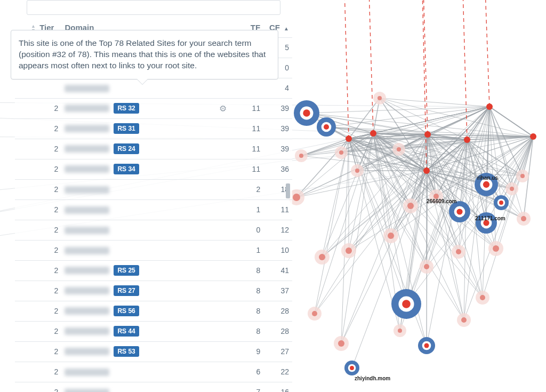  What do you see at coordinates (136, 270) in the screenshot?
I see `cell-domain: RS 25` at bounding box center [136, 270].